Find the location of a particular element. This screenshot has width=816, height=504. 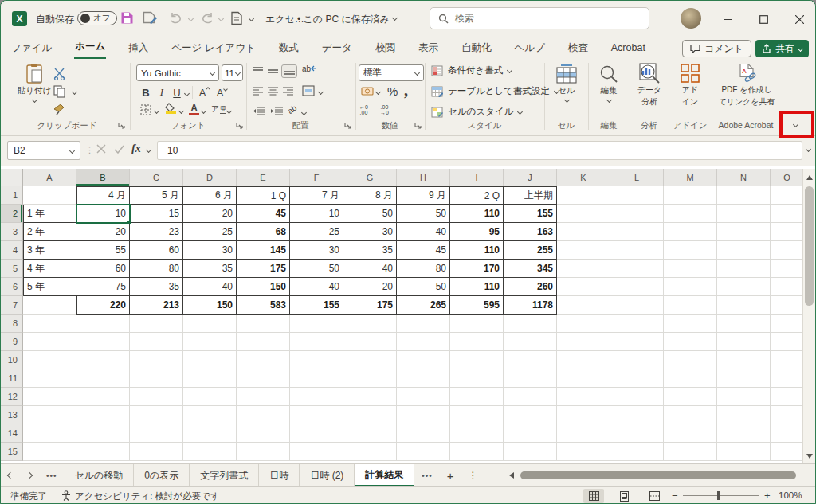

cell-H9 is located at coordinates (424, 342).